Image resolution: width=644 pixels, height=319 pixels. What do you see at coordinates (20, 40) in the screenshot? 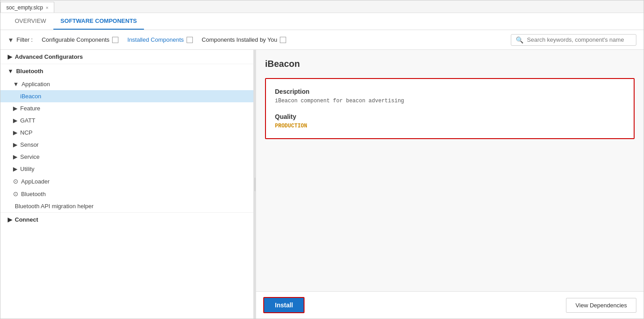
I see `filter-label-group: ▼ Filter :` at bounding box center [20, 40].